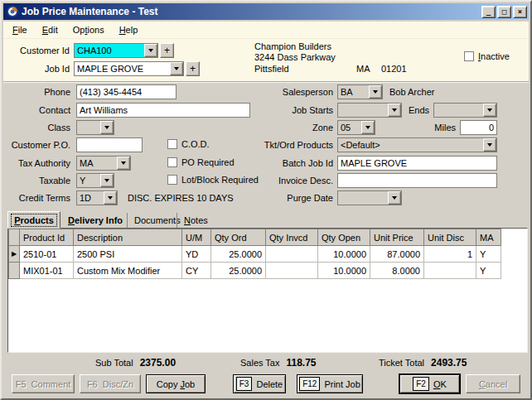  What do you see at coordinates (423, 363) in the screenshot?
I see `ticket-total: Ticket Total2493.75` at bounding box center [423, 363].